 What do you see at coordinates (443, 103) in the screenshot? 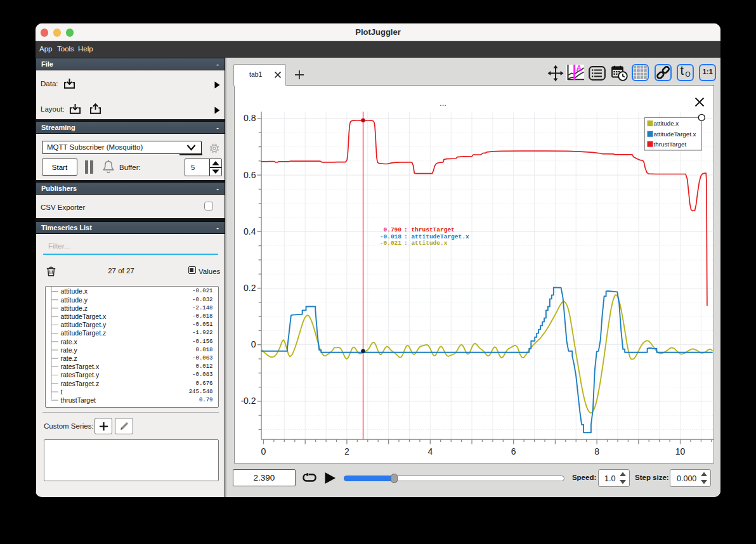
I see `svg-text:...: ...` at bounding box center [443, 103].